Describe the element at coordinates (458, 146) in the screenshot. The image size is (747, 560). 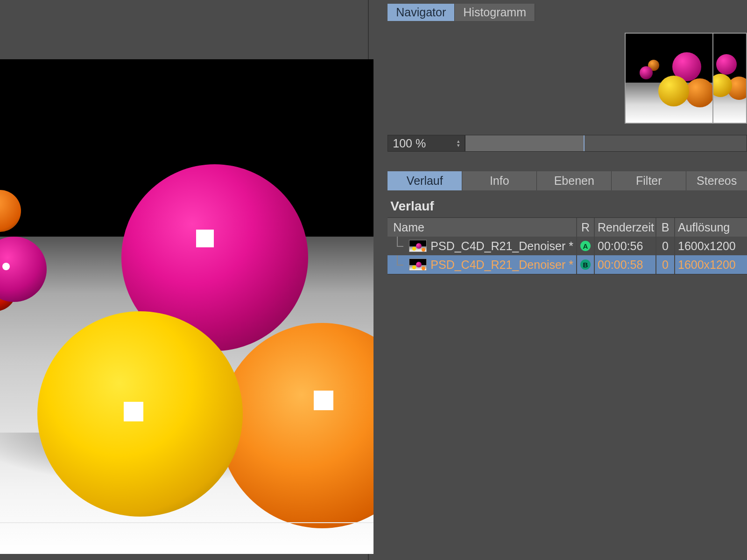
I see `chevron-down-icon: ▾` at that location.